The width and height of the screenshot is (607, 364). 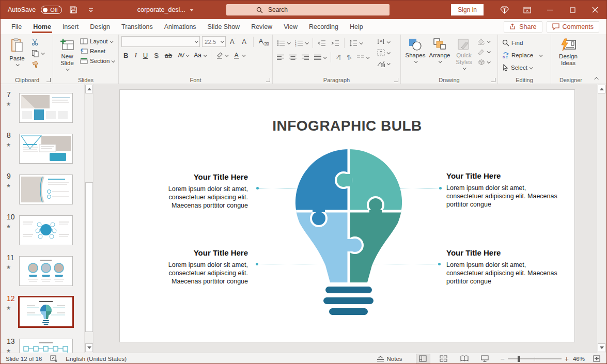 What do you see at coordinates (320, 57) in the screenshot?
I see `justify-button` at bounding box center [320, 57].